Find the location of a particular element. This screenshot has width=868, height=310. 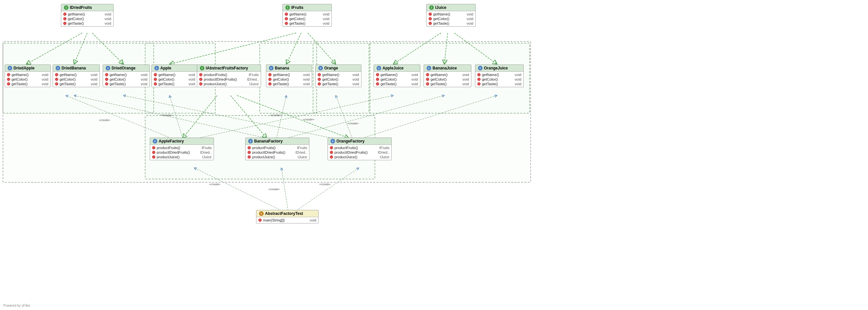

methods-BananaFactory: productFruits()IFruits productIDriedFrui… is located at coordinates (277, 152).